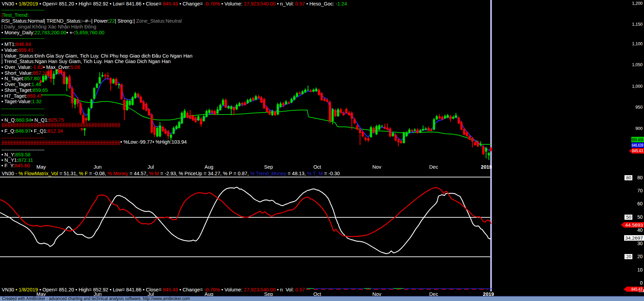  Describe the element at coordinates (634, 238) in the screenshot. I see `svg-text: 34.2697` at that location.